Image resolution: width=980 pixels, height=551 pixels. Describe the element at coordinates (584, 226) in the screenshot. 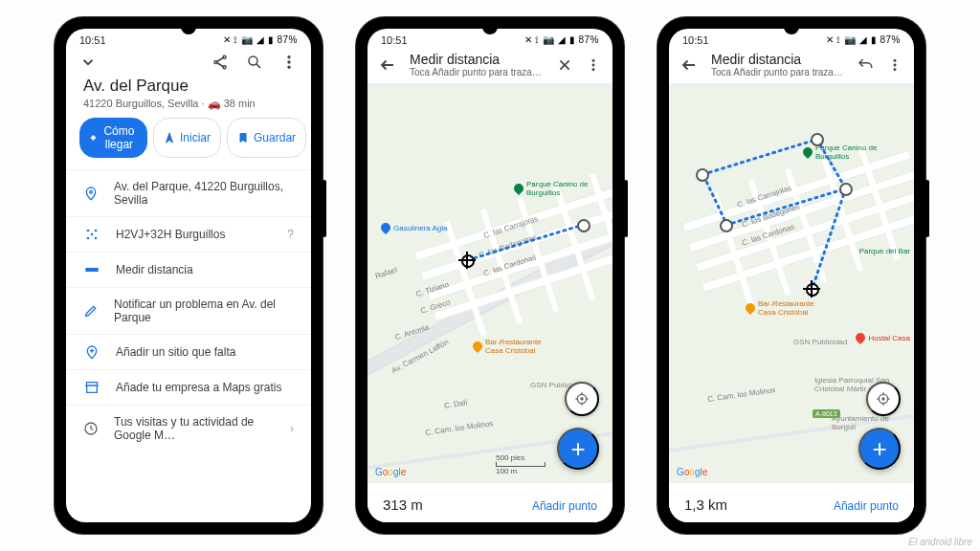

I see `measure-node-start` at that location.